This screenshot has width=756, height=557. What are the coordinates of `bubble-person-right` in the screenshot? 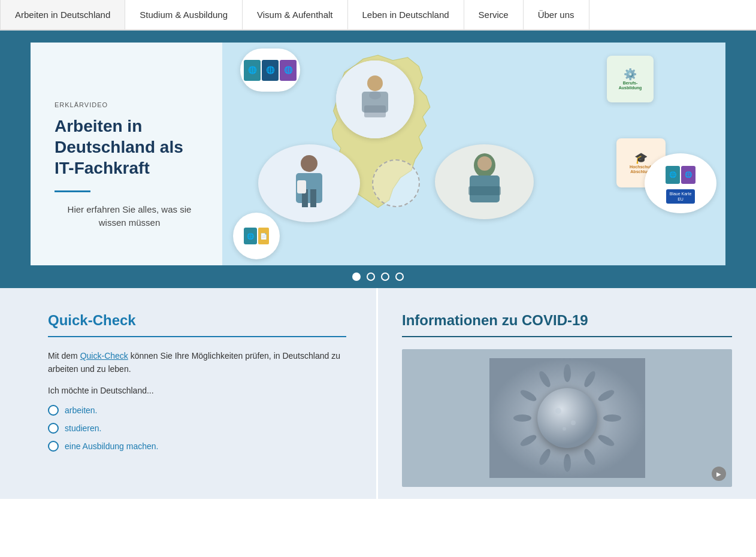 It's located at (484, 182).